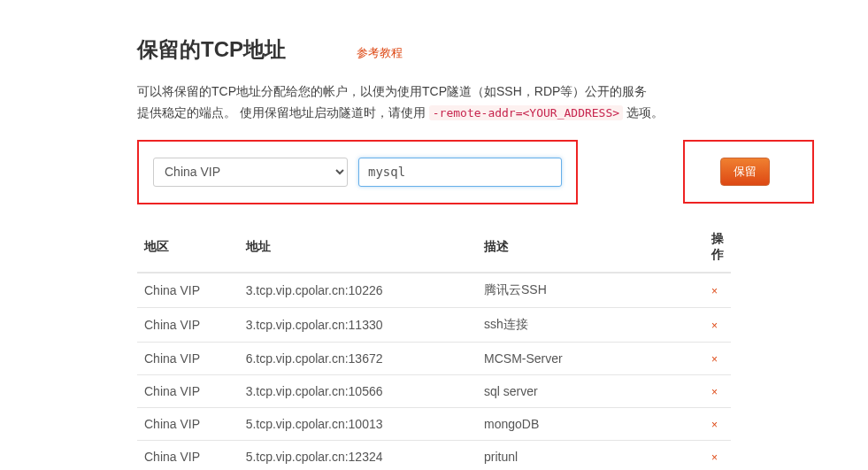  I want to click on table-row: China VIP3.tcp.vip.cpolar.cn:10226腾讯云SSH…, so click(434, 290).